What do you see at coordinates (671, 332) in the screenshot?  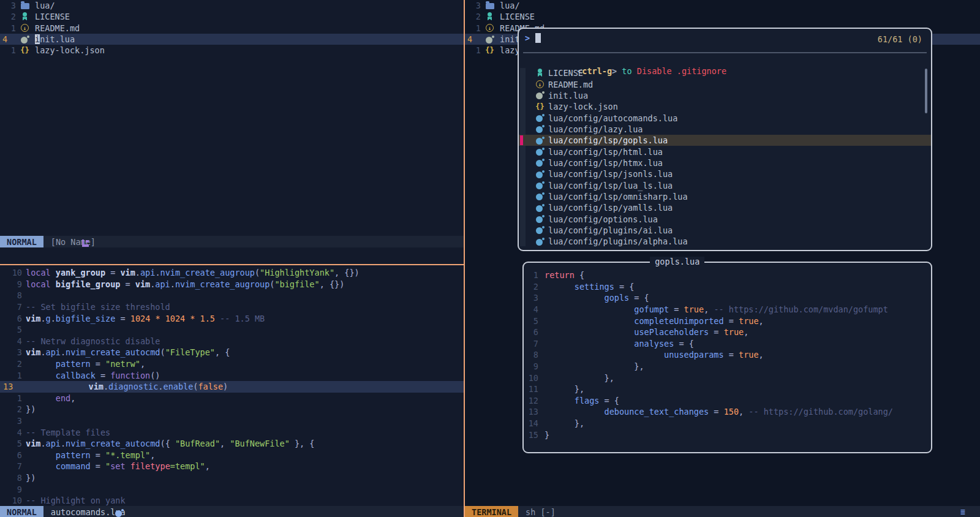 I see `code-token: usePlaceholders` at bounding box center [671, 332].